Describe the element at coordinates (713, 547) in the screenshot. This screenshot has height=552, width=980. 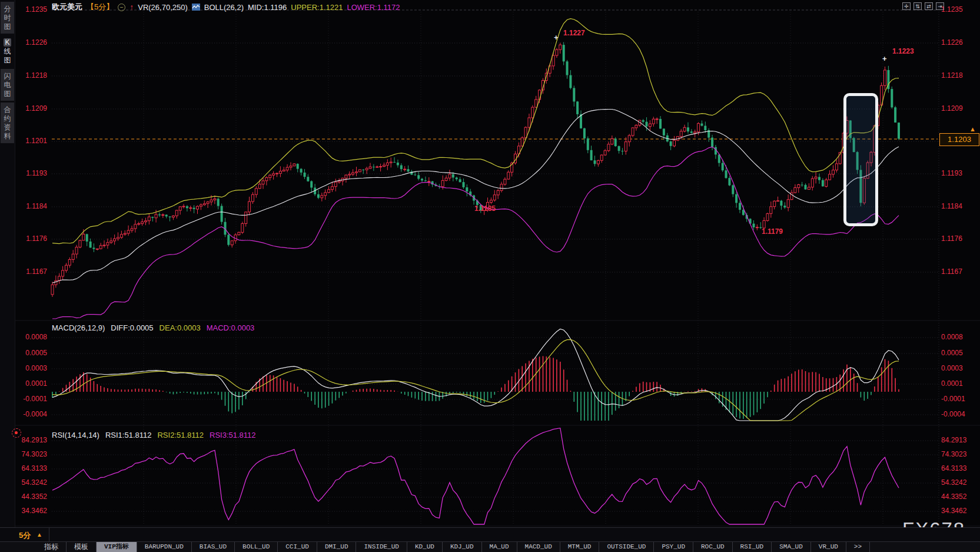
I see `toolbar-item-ROC_UD: ROC_UD` at that location.